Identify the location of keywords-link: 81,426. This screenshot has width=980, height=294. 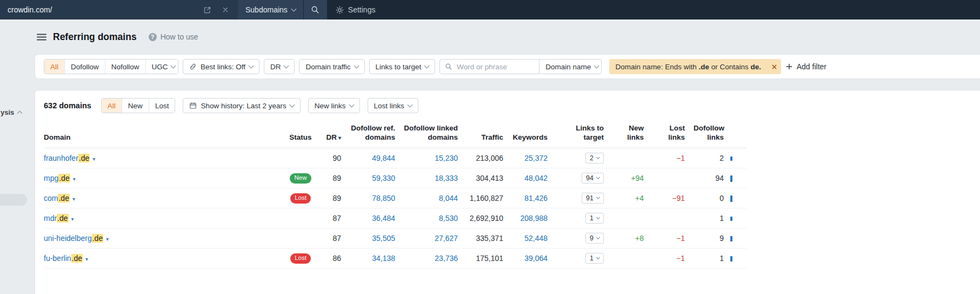
(536, 198).